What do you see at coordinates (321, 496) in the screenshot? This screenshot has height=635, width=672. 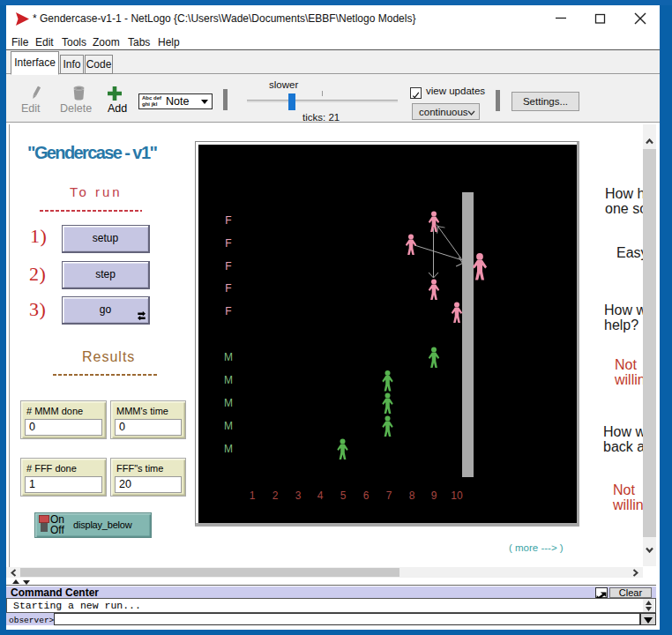 I see `svg-text: 4` at bounding box center [321, 496].